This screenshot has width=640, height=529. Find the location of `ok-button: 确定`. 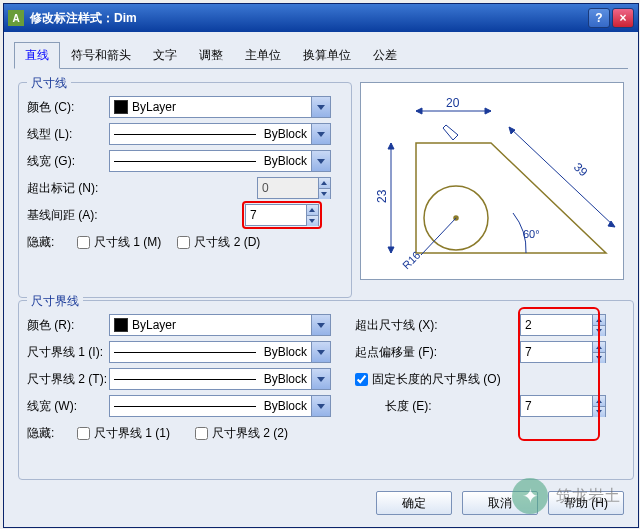

ok-button: 确定 is located at coordinates (414, 503).